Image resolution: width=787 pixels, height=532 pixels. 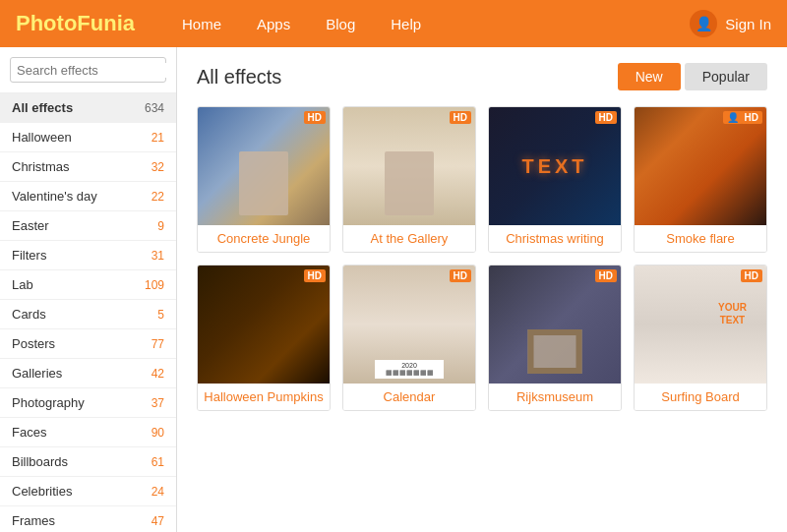 I want to click on nav-apps: Apps, so click(x=273, y=24).